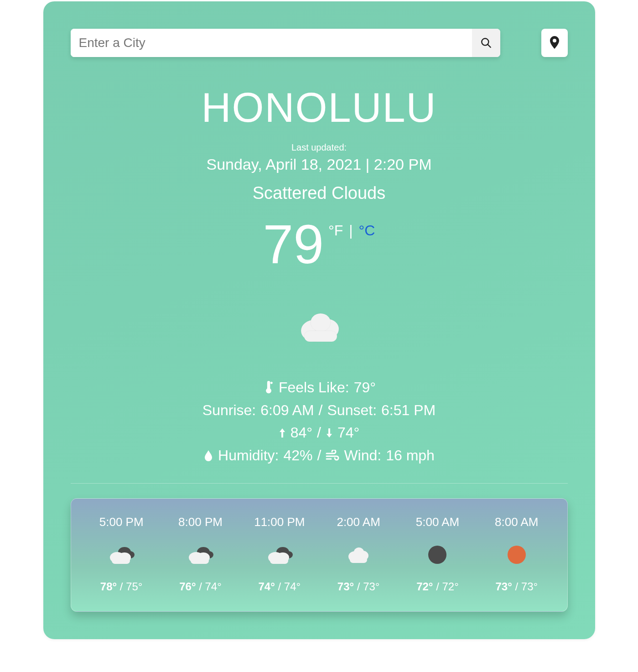 The width and height of the screenshot is (638, 672). Describe the element at coordinates (121, 522) in the screenshot. I see `forecast-time: 5:00 PM` at that location.